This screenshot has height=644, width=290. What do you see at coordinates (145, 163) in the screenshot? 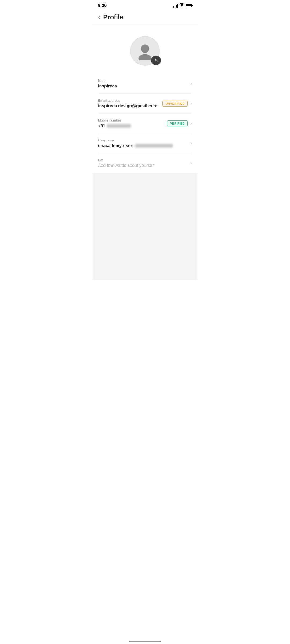
I see `bio-field-row: Bio Add few words about yourself ›` at bounding box center [145, 163].